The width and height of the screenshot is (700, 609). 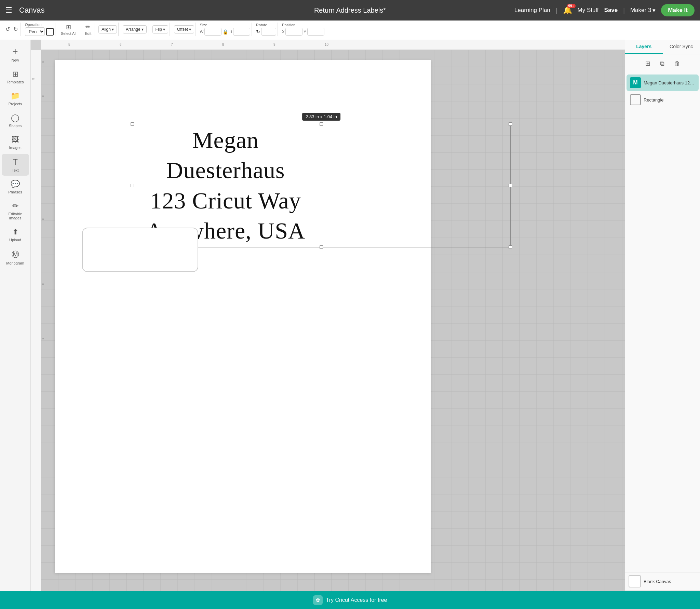 I want to click on blank-canvas-swatch, so click(x=635, y=581).